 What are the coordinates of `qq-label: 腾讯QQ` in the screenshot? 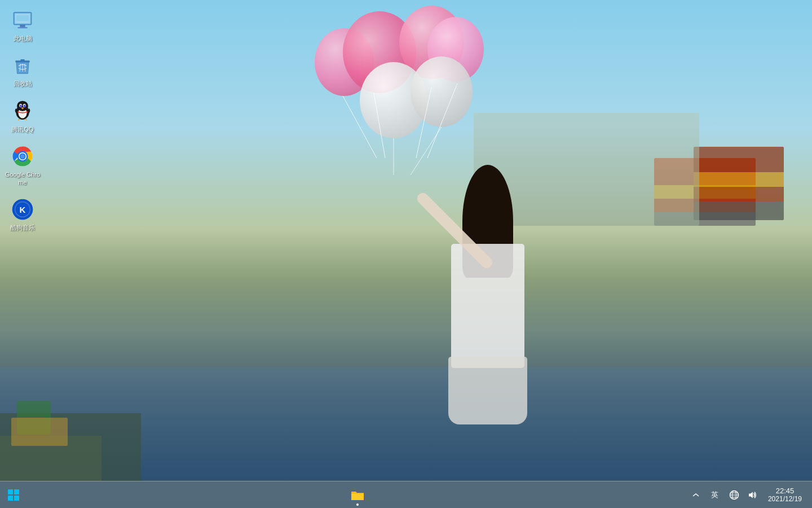 It's located at (23, 129).